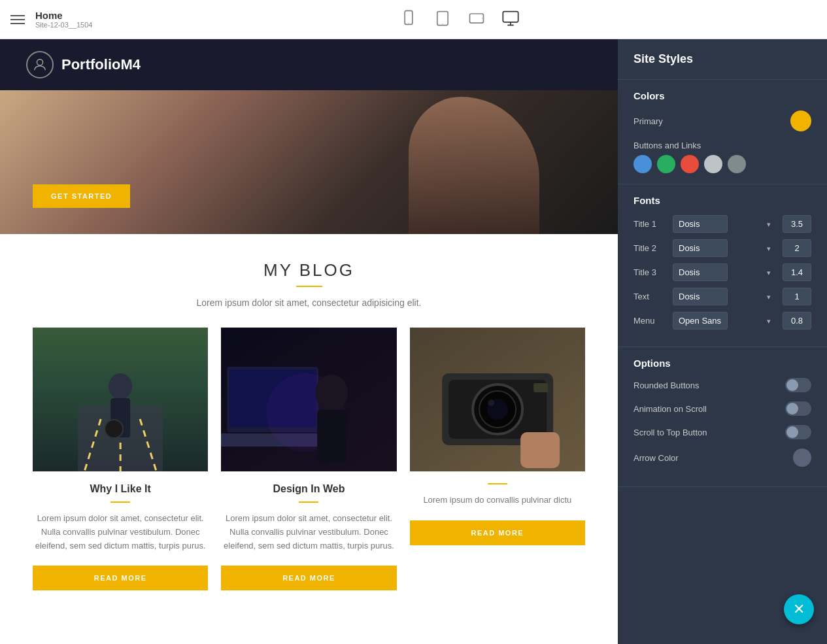 This screenshot has height=644, width=827. I want to click on swatch-green, so click(666, 164).